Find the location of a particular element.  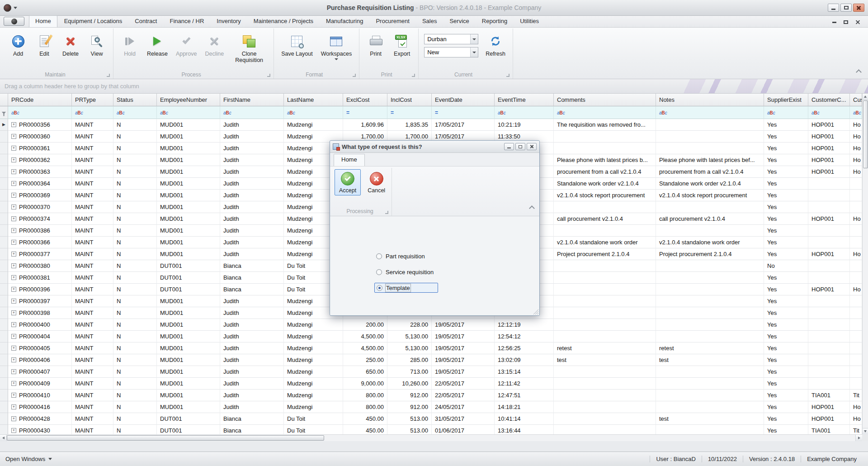

cell-exclcost: 650.00 is located at coordinates (365, 372).